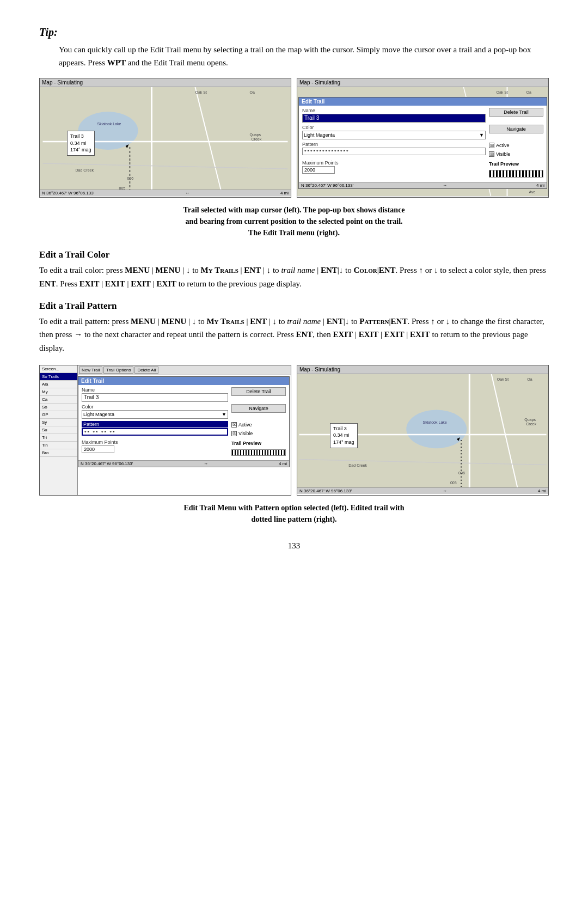  What do you see at coordinates (294, 335) in the screenshot?
I see `section2-text: To edit a trail pattern: press MENU | ME…` at bounding box center [294, 335].